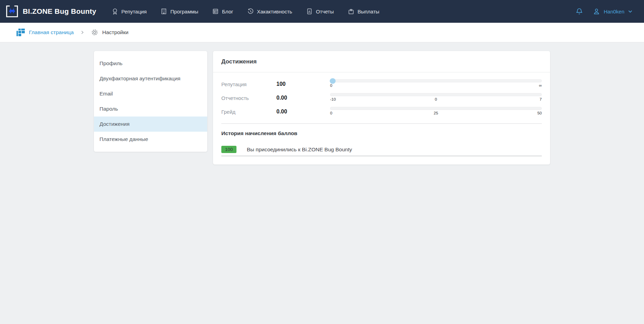  Describe the element at coordinates (322, 11) in the screenshot. I see `top-navbar: BI.ZONE Bug Bounty Репутация Программы` at that location.